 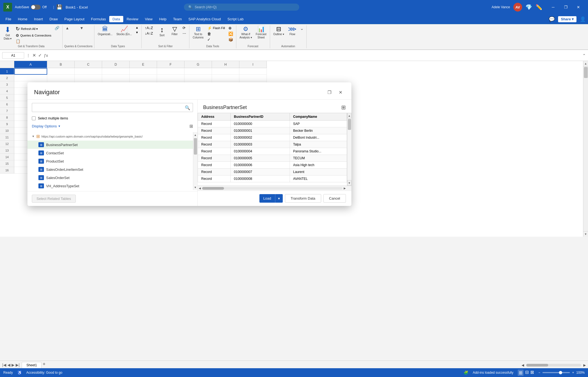 What do you see at coordinates (539, 7) in the screenshot?
I see `pen-icon: ✏️` at bounding box center [539, 7].